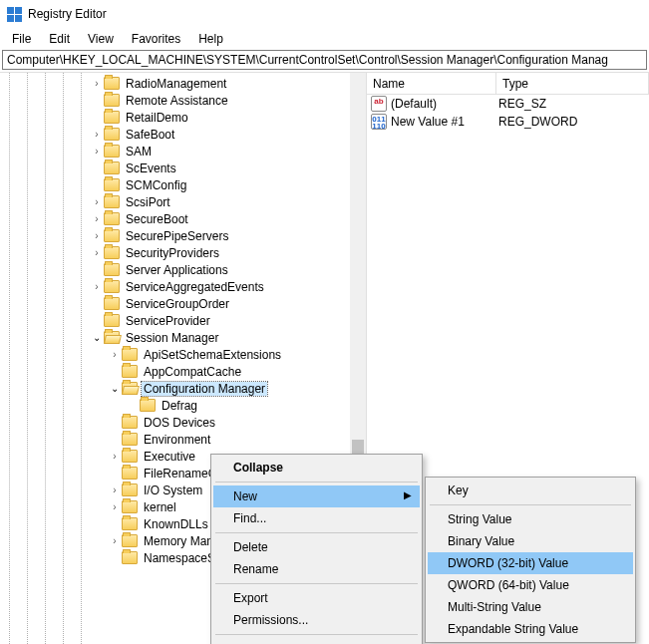 This screenshot has width=649, height=644. What do you see at coordinates (183, 439) in the screenshot?
I see `tree-node: Environment` at bounding box center [183, 439].